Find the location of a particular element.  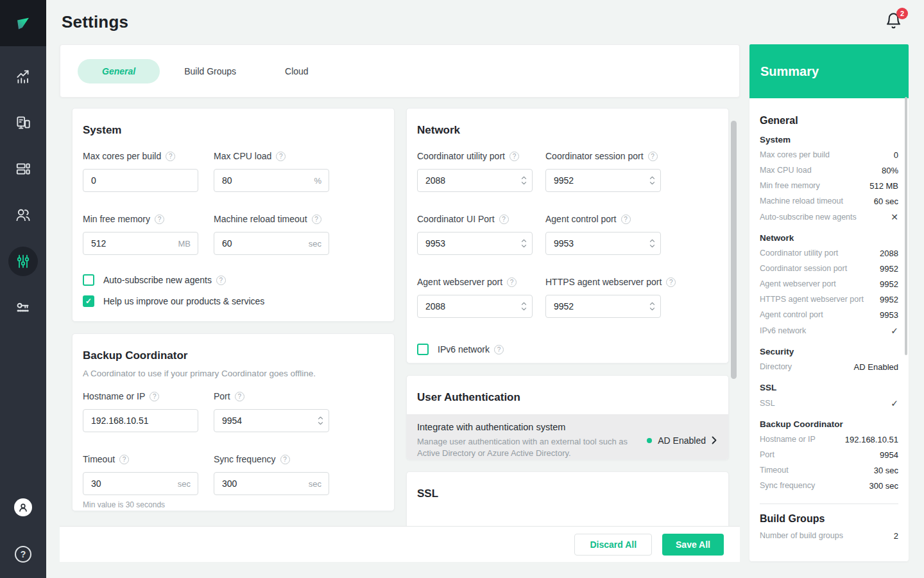

sidebar-item-users is located at coordinates (23, 215).